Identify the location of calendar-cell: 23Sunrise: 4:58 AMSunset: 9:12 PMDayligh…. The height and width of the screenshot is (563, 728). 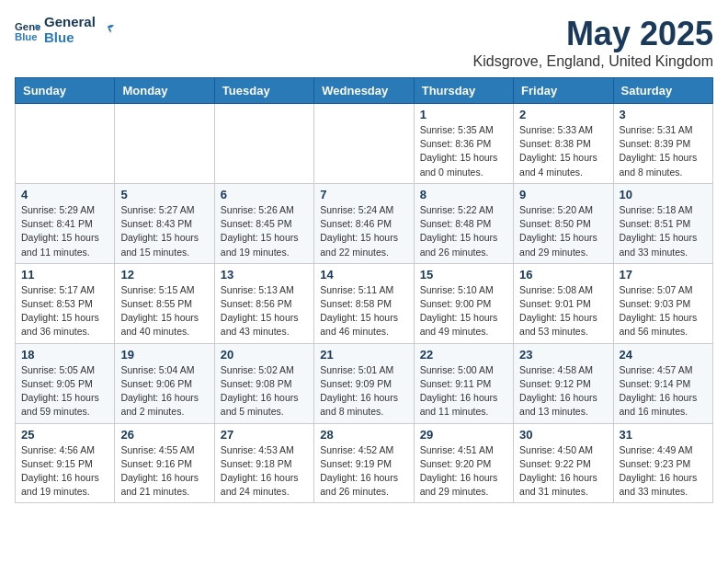
(563, 383).